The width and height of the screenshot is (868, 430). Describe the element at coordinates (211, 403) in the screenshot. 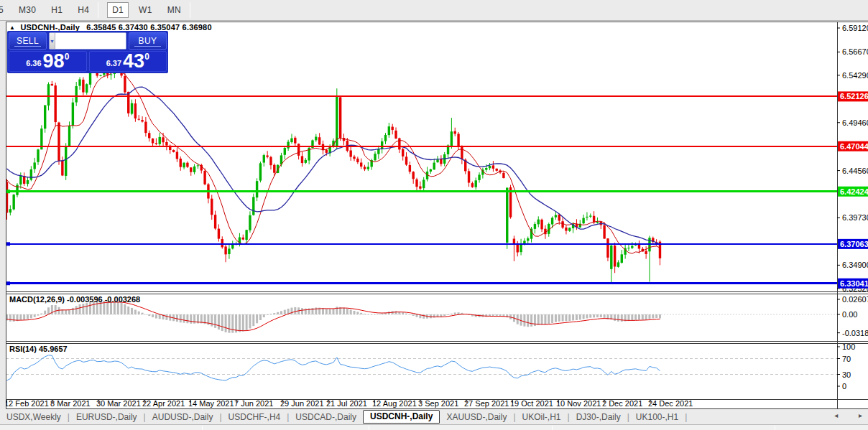

I see `date-axis-label: 14 May 2021` at that location.